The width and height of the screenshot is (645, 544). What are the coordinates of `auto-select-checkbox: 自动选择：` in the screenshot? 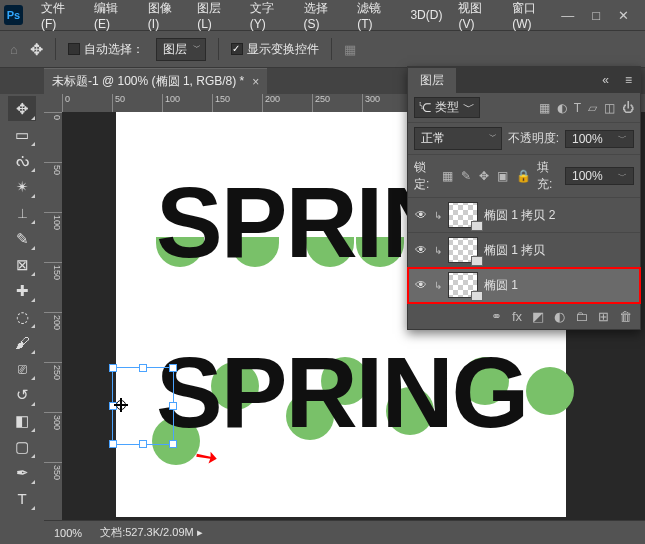 It's located at (106, 50).